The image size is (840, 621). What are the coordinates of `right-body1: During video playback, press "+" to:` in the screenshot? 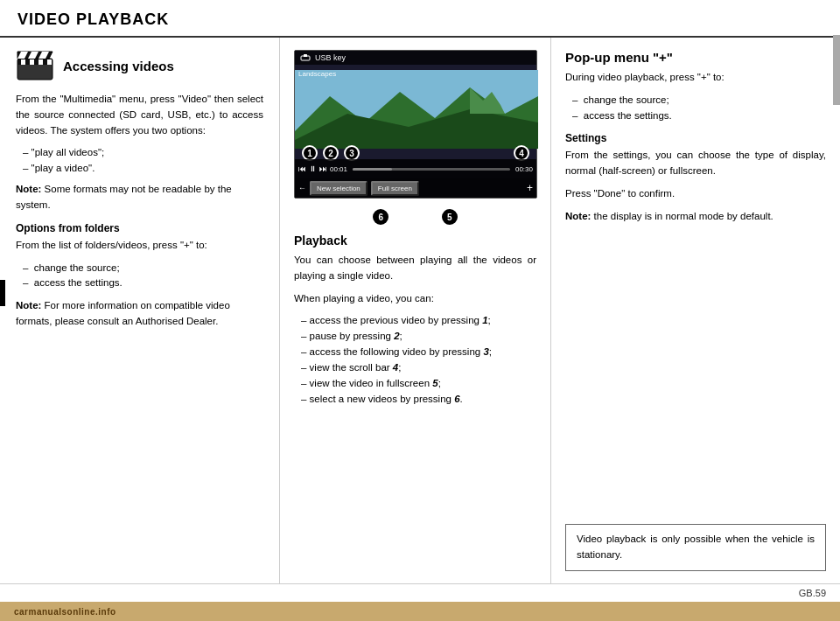 It's located at (696, 78).